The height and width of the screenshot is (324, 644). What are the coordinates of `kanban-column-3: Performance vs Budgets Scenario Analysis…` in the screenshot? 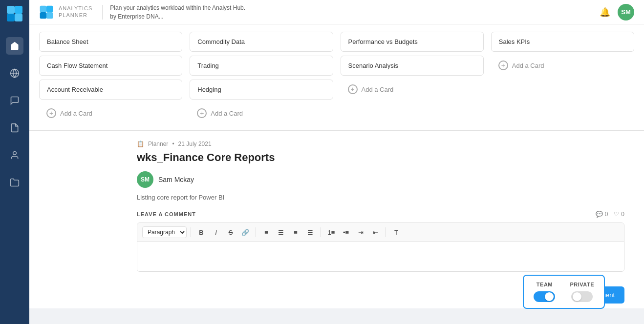 It's located at (412, 77).